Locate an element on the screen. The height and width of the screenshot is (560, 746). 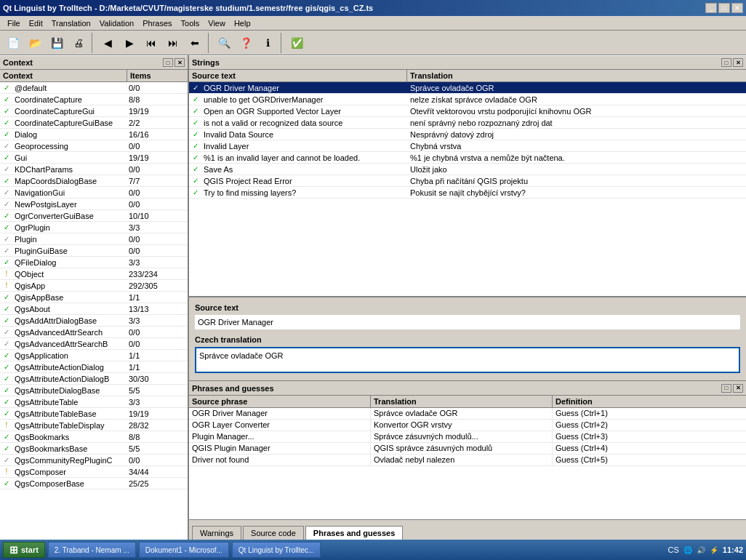
strings-panel-float: □ is located at coordinates (726, 63).